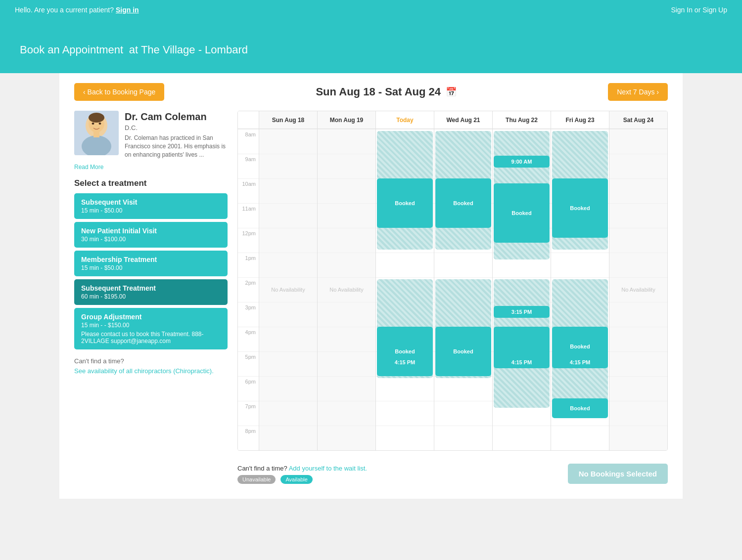 The image size is (742, 560). What do you see at coordinates (521, 312) in the screenshot?
I see `slot-315-thu: 3:15 PM` at bounding box center [521, 312].